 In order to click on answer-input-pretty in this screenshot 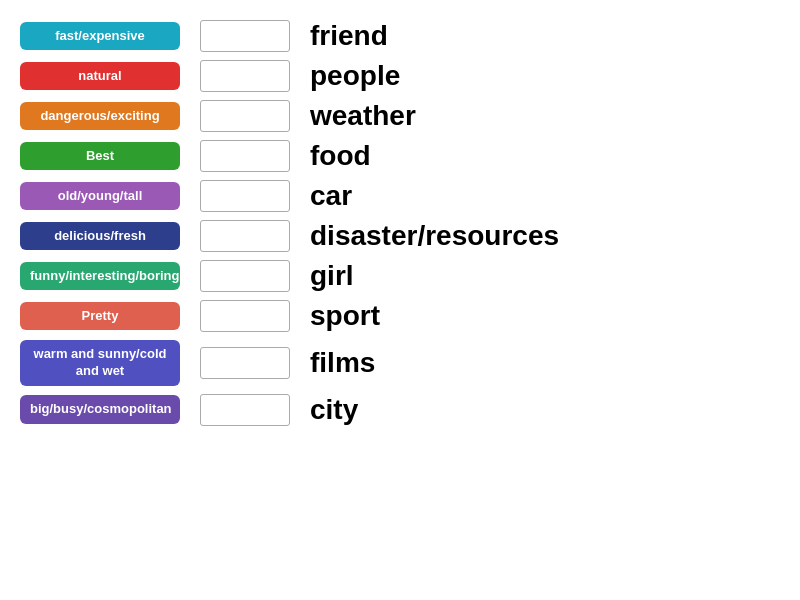, I will do `click(245, 316)`.